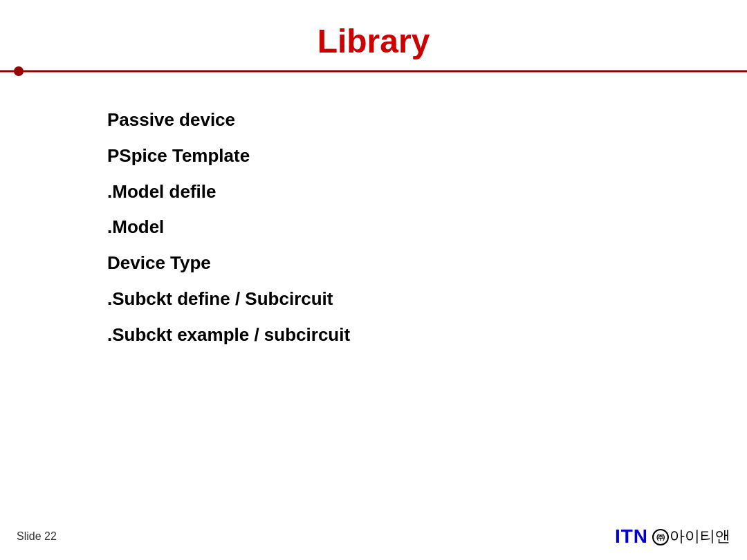 The width and height of the screenshot is (747, 560). I want to click on list-item-7: .Subckt example / subcircuit, so click(427, 335).